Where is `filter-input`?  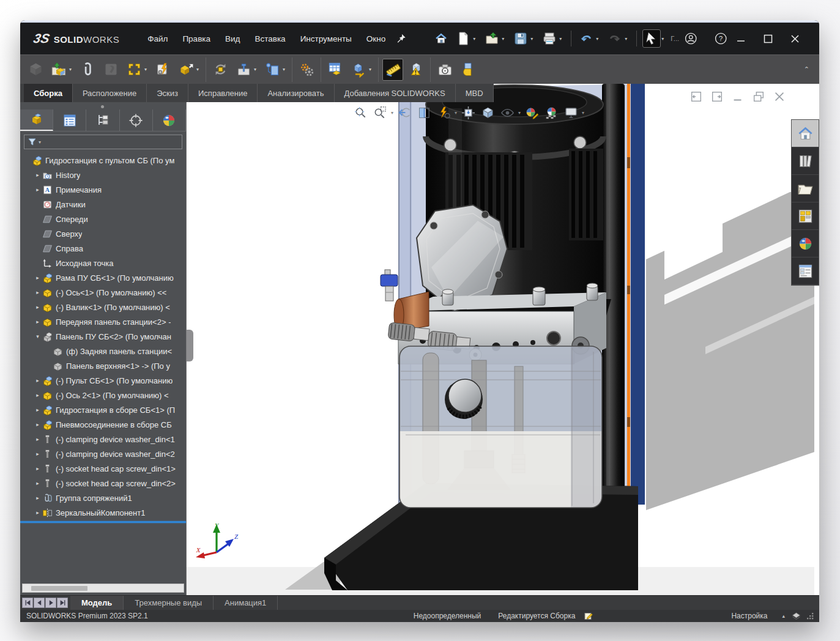
filter-input is located at coordinates (110, 142).